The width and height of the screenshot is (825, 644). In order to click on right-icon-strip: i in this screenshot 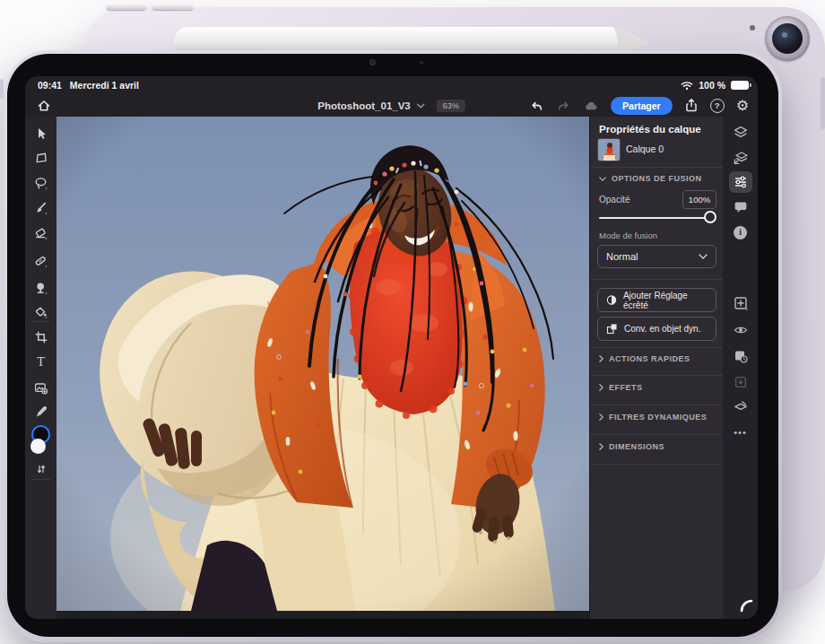, I will do `click(741, 368)`.